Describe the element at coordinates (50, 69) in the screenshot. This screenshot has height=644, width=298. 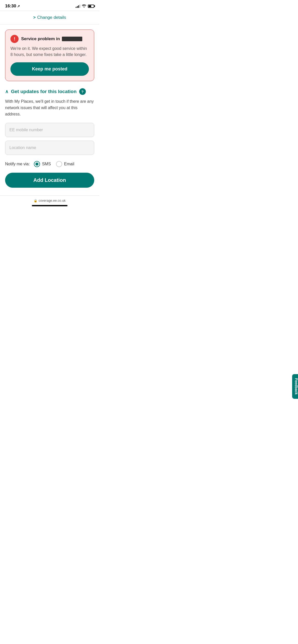
I see `keep-posted-button: Keep me posted` at that location.